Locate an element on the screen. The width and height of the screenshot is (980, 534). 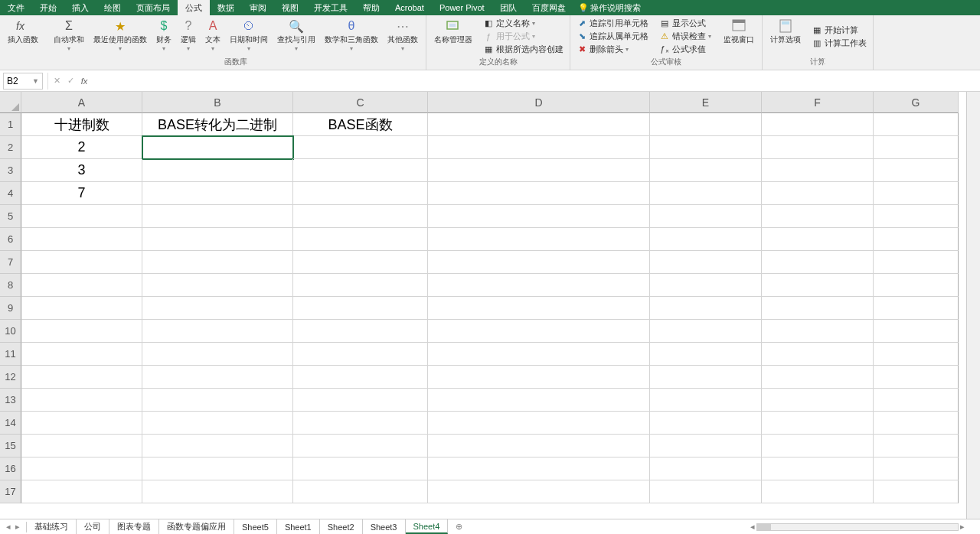
cell-G4 is located at coordinates (916, 194).